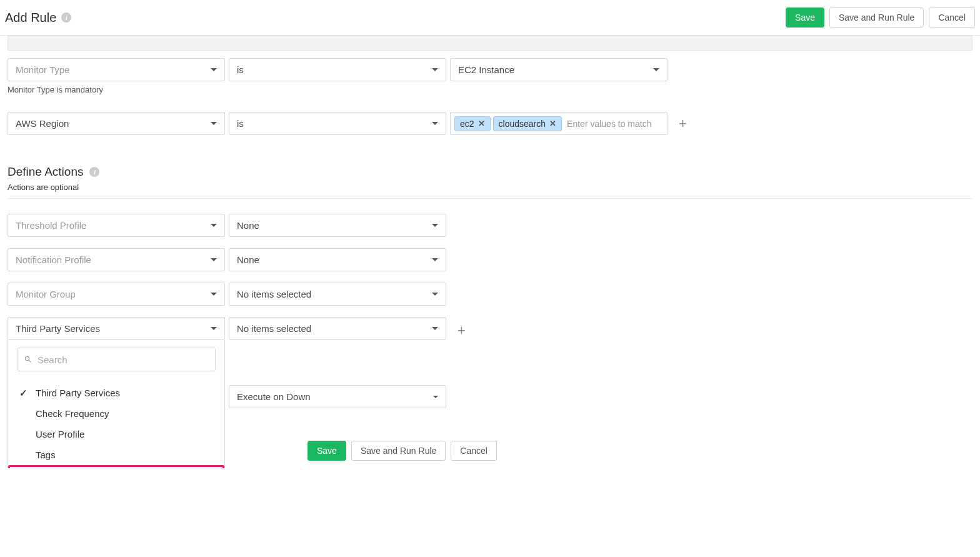 Image resolution: width=980 pixels, height=557 pixels. What do you see at coordinates (116, 455) in the screenshot?
I see `dropdown-item-tags: Tags` at bounding box center [116, 455].